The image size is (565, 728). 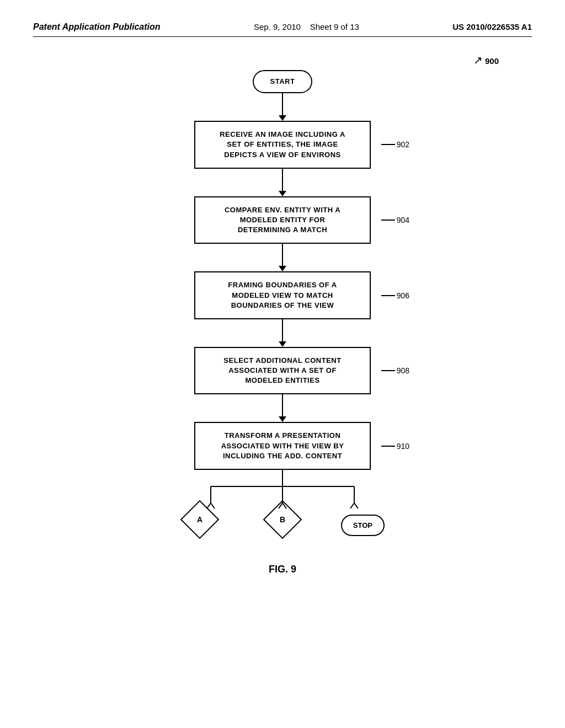 What do you see at coordinates (282, 221) in the screenshot?
I see `node-904-label: COMPARE ENV. ENTITY WITH AMODELED ENTITY…` at bounding box center [282, 221].